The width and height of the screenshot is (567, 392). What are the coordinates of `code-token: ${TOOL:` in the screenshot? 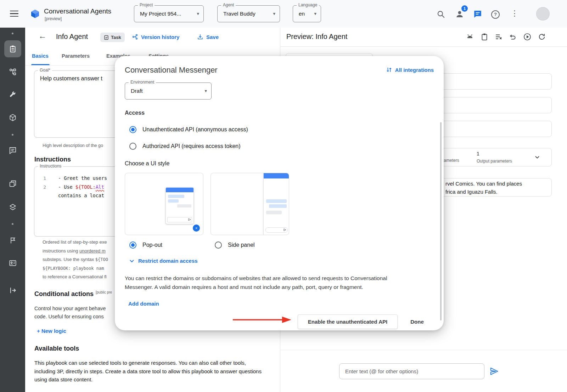 It's located at (86, 187).